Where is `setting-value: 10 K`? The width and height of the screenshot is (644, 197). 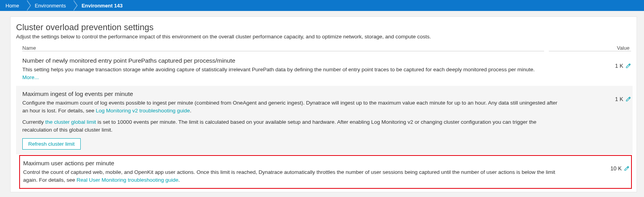 setting-value: 10 K is located at coordinates (598, 166).